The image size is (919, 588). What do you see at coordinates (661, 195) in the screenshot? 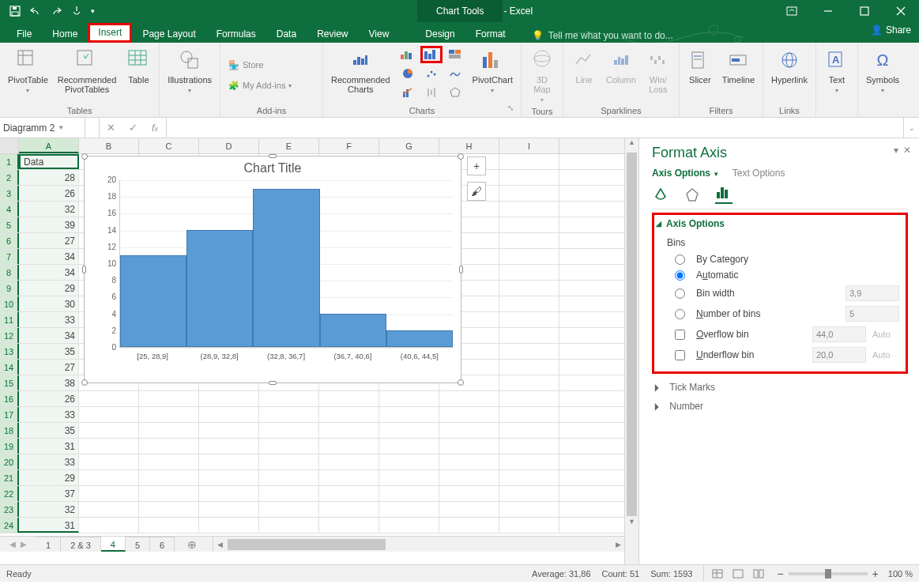
I see `fill-line-icon` at bounding box center [661, 195].